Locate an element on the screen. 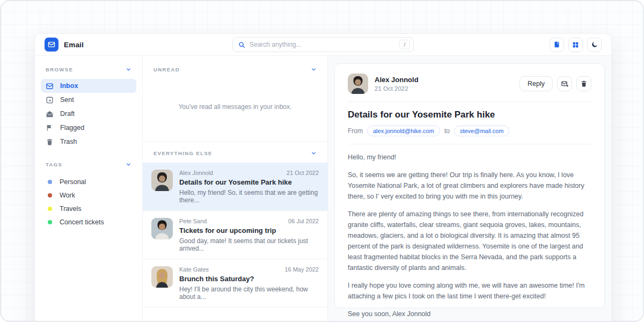  browse-section-header: BROWSE is located at coordinates (89, 70).